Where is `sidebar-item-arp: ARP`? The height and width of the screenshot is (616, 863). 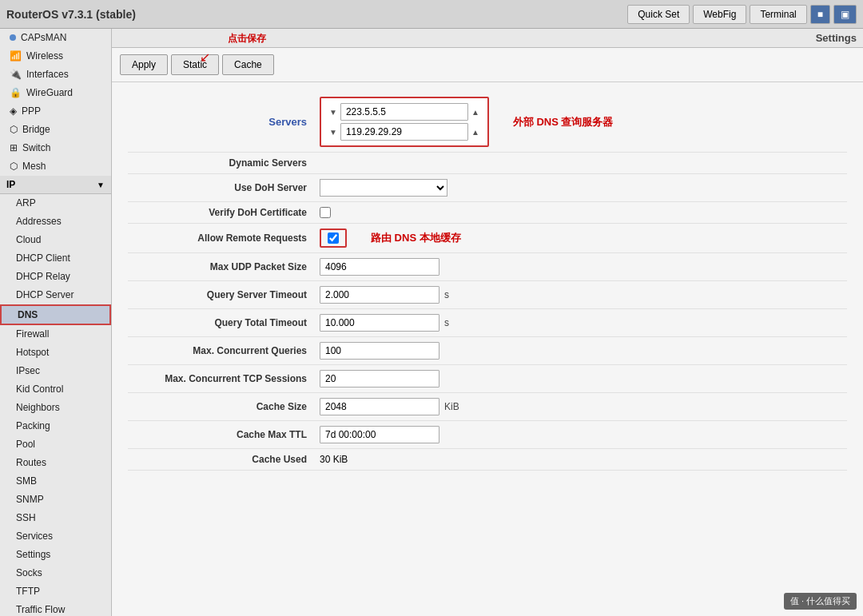 sidebar-item-arp: ARP is located at coordinates (56, 203).